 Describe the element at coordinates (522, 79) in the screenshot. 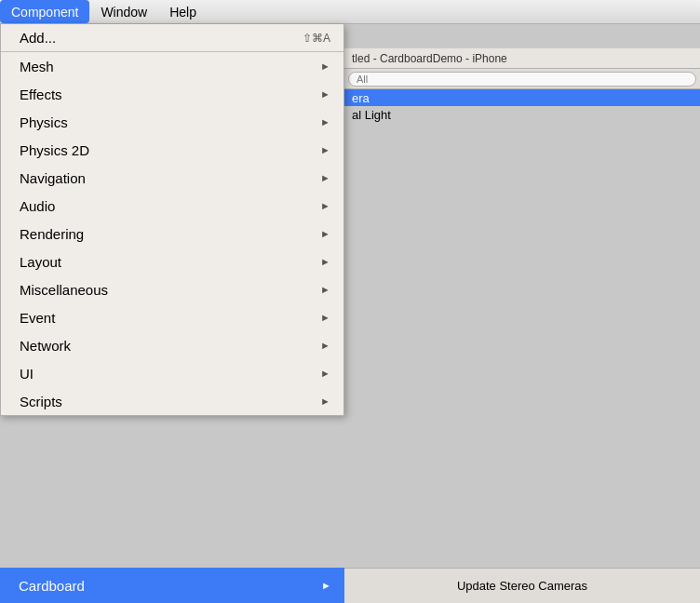

I see `search-input` at that location.